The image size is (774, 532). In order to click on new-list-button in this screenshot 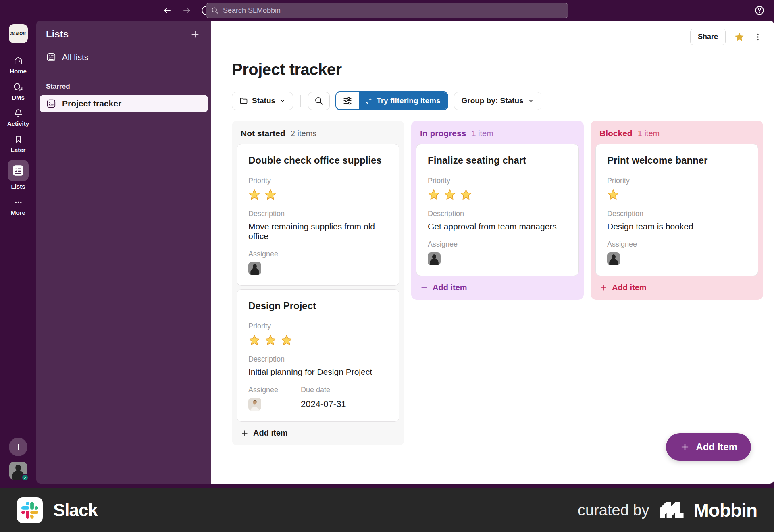, I will do `click(195, 34)`.